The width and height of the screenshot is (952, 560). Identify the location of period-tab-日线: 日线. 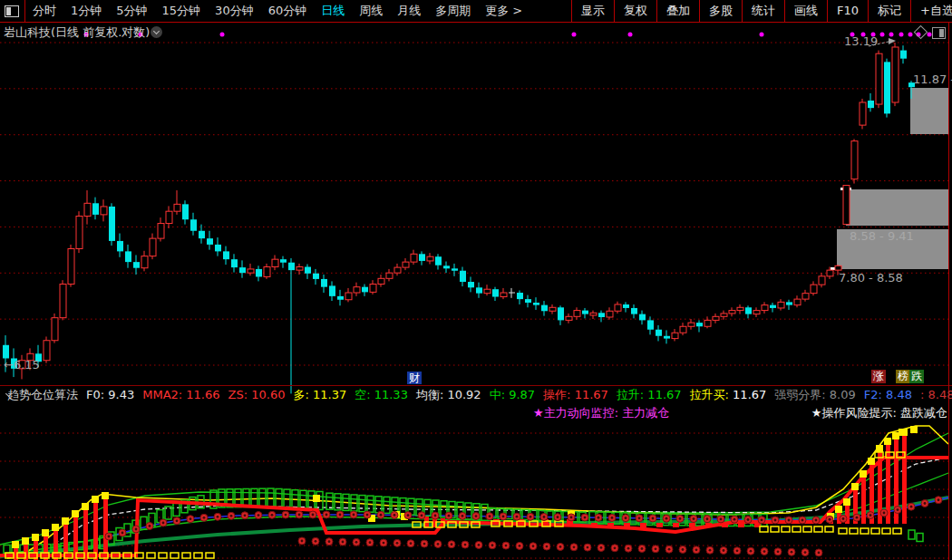
(333, 11).